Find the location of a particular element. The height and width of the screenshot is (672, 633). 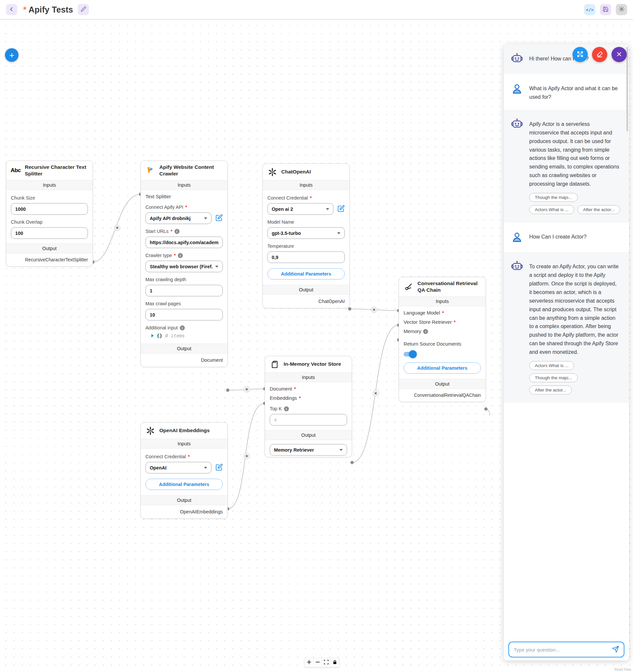

openai-credential-select: Open ai 2 is located at coordinates (300, 209).